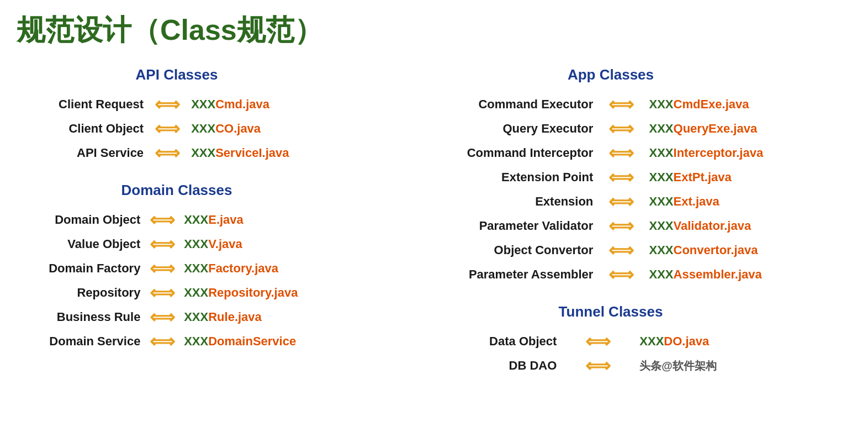 The width and height of the screenshot is (868, 437). I want to click on tunnel-classes-table: Data Object⟺XXXDO.javaDB DAO⟺头条@软件架构, so click(611, 354).